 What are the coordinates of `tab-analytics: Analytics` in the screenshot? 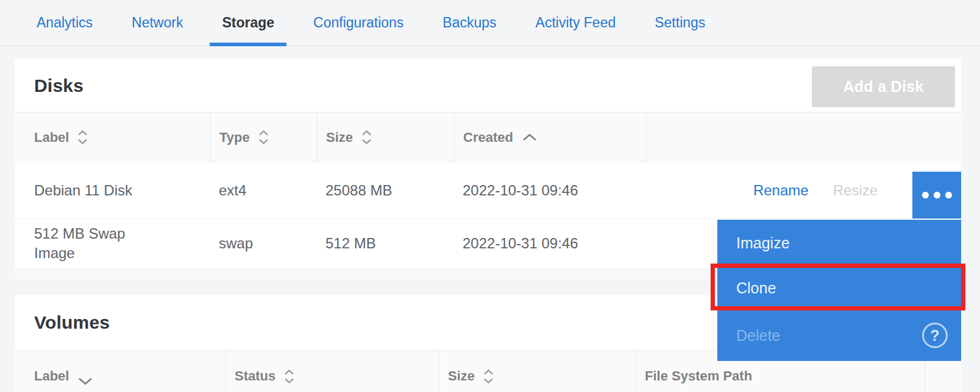 It's located at (65, 23).